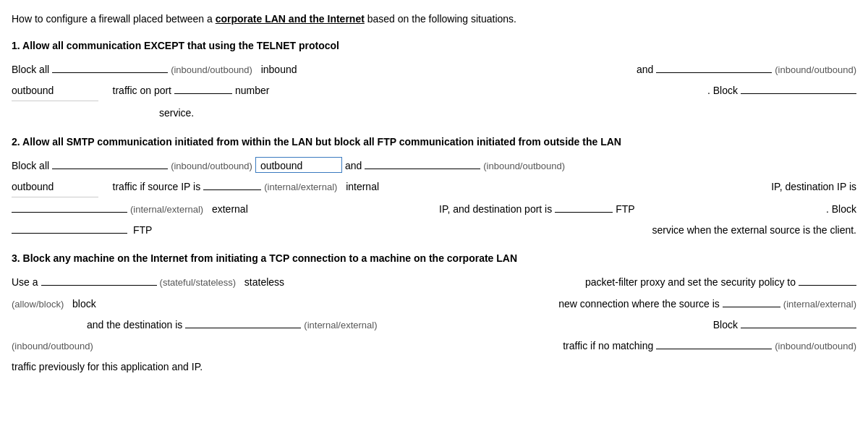 This screenshot has width=868, height=439. What do you see at coordinates (135, 325) in the screenshot?
I see `s3l3-dest-text: and the destination is` at bounding box center [135, 325].